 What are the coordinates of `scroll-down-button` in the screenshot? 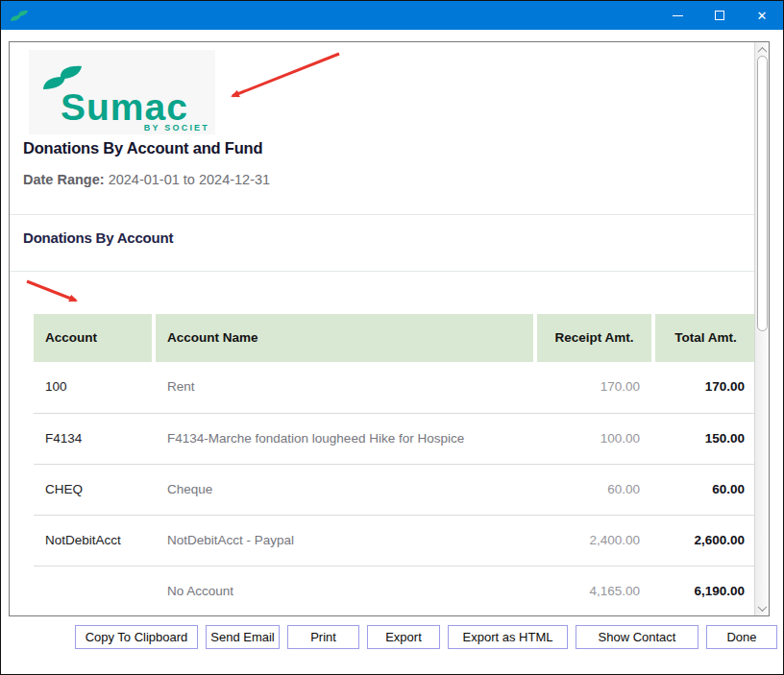 It's located at (763, 608).